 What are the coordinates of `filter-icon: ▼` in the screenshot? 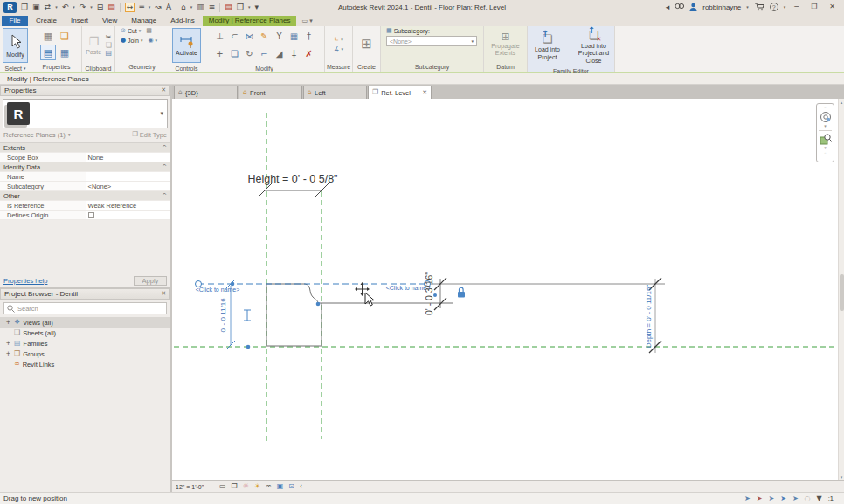 It's located at (820, 499).